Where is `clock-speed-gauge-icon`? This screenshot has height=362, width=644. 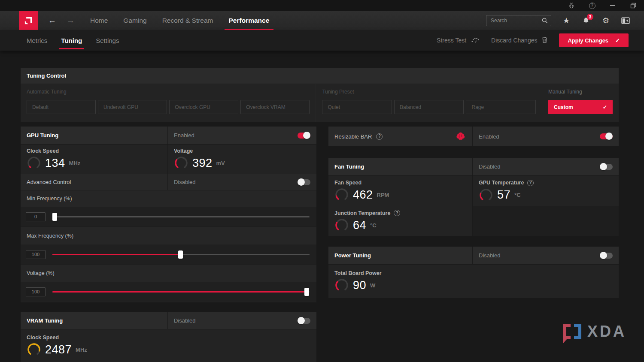 clock-speed-gauge-icon is located at coordinates (34, 163).